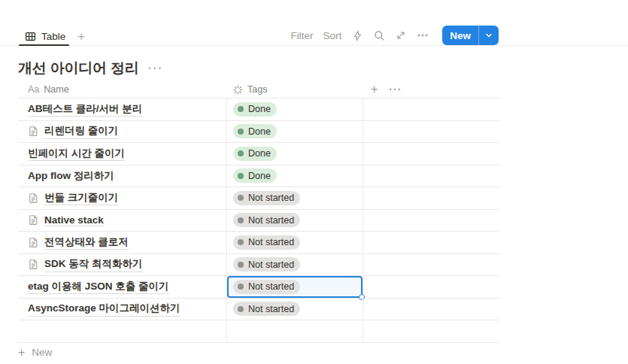 This screenshot has height=364, width=628. I want to click on new-button: New, so click(471, 35).